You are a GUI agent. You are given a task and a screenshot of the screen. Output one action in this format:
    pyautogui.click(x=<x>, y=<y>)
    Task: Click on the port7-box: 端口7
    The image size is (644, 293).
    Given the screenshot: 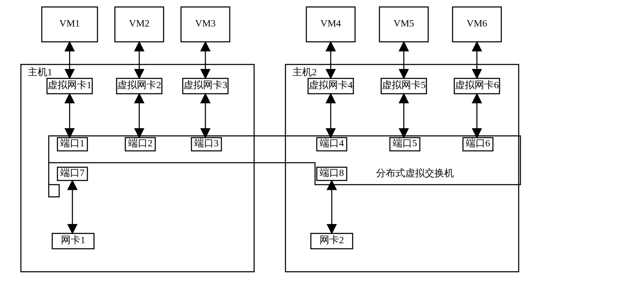 What is the action you would take?
    pyautogui.click(x=72, y=174)
    